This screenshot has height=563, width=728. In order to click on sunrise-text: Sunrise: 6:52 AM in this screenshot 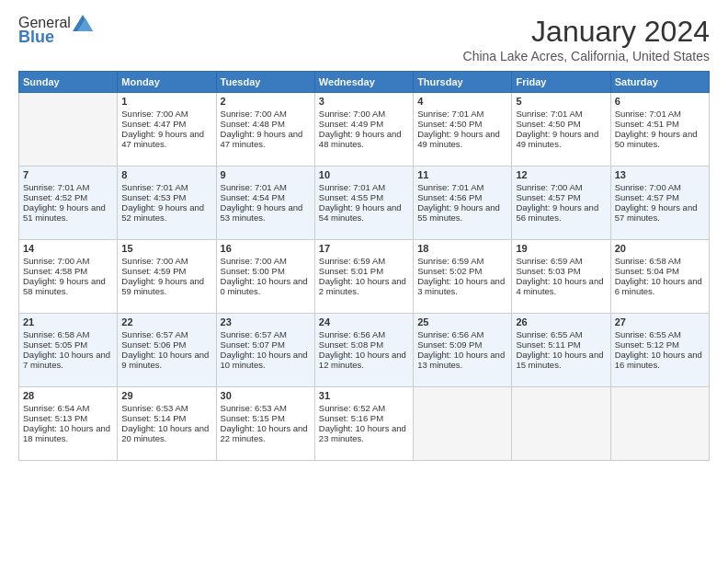, I will do `click(352, 408)`.